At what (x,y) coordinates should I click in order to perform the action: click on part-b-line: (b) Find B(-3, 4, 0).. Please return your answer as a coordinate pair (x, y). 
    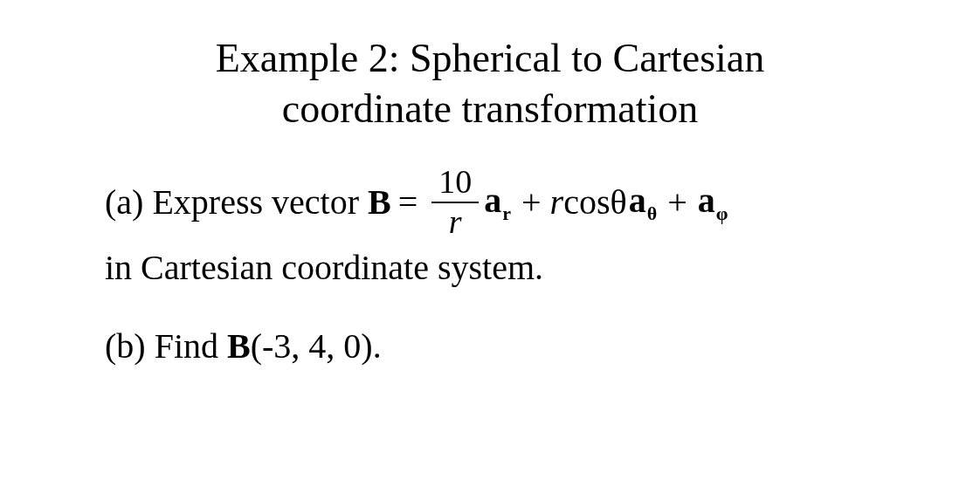
    Looking at the image, I should click on (507, 346).